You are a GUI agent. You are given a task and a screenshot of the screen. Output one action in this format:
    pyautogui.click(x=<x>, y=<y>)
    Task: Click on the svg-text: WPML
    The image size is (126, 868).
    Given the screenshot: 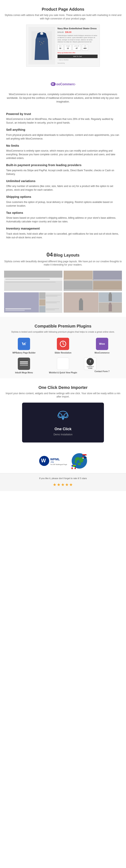 What is the action you would take?
    pyautogui.click(x=55, y=459)
    